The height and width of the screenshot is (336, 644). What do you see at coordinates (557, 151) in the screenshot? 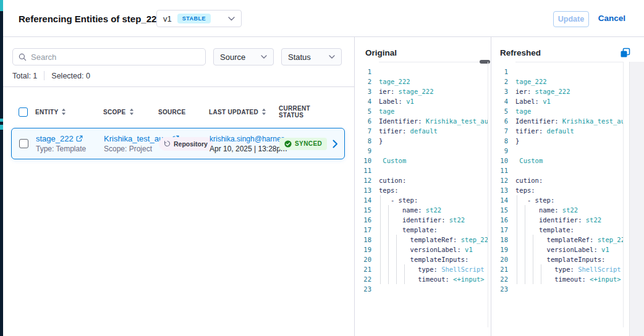
I see `code-line: 9` at bounding box center [557, 151].